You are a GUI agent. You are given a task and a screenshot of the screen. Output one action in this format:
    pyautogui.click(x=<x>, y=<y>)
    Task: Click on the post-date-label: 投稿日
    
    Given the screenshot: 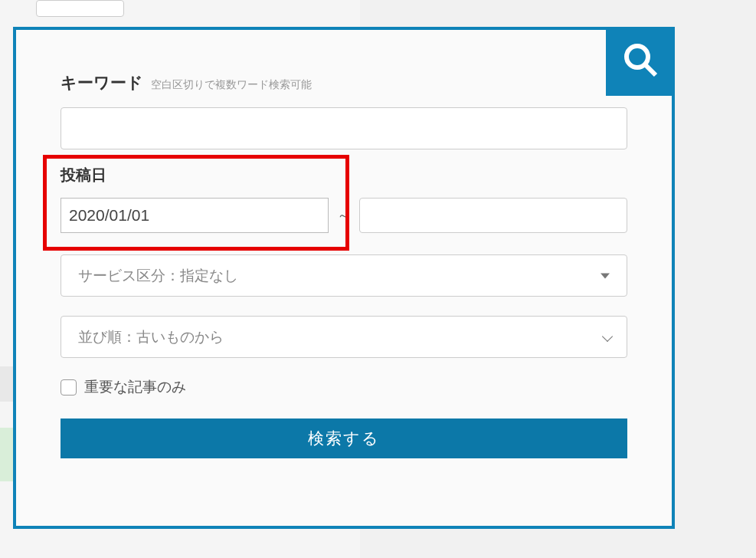 What is the action you would take?
    pyautogui.click(x=344, y=175)
    